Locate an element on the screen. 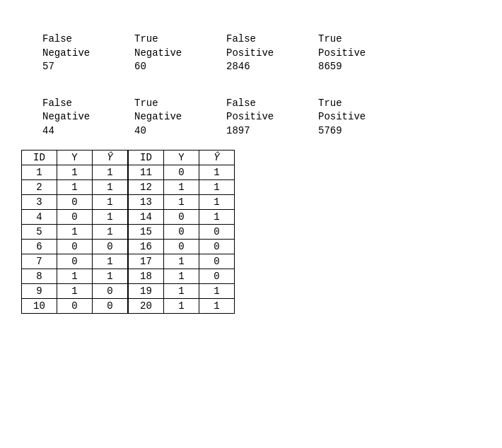 The height and width of the screenshot is (448, 502). validate-tn-label1: True is located at coordinates (180, 104).